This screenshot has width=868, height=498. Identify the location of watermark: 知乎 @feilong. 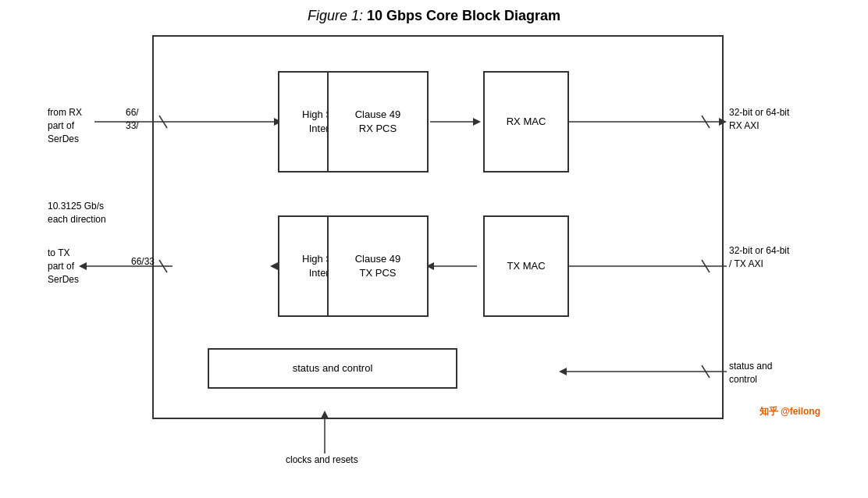
(790, 412).